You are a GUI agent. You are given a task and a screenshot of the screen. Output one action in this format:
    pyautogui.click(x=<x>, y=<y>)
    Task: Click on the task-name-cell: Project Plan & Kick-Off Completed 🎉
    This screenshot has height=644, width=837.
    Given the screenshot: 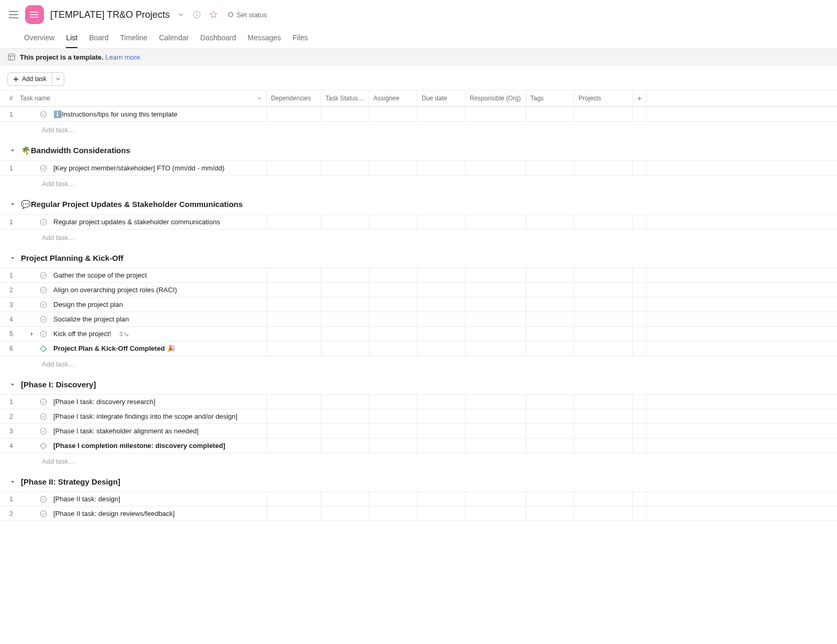 What is the action you would take?
    pyautogui.click(x=140, y=348)
    